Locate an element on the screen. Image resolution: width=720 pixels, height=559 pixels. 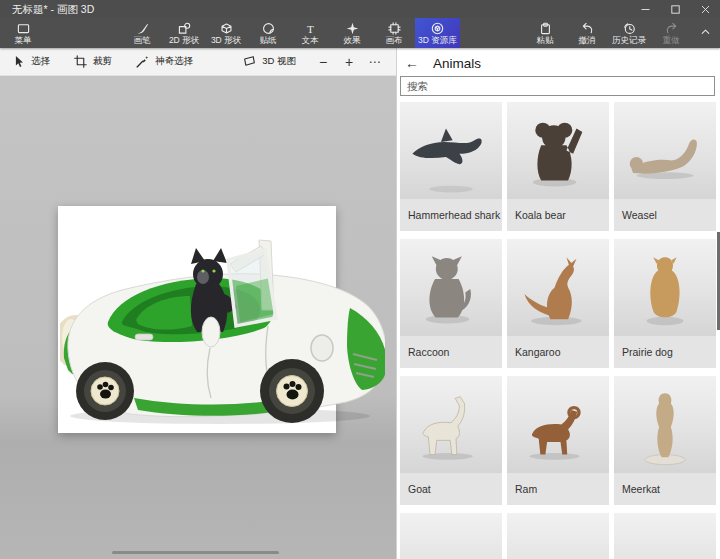
collapse-ribbon-button is located at coordinates (705, 33).